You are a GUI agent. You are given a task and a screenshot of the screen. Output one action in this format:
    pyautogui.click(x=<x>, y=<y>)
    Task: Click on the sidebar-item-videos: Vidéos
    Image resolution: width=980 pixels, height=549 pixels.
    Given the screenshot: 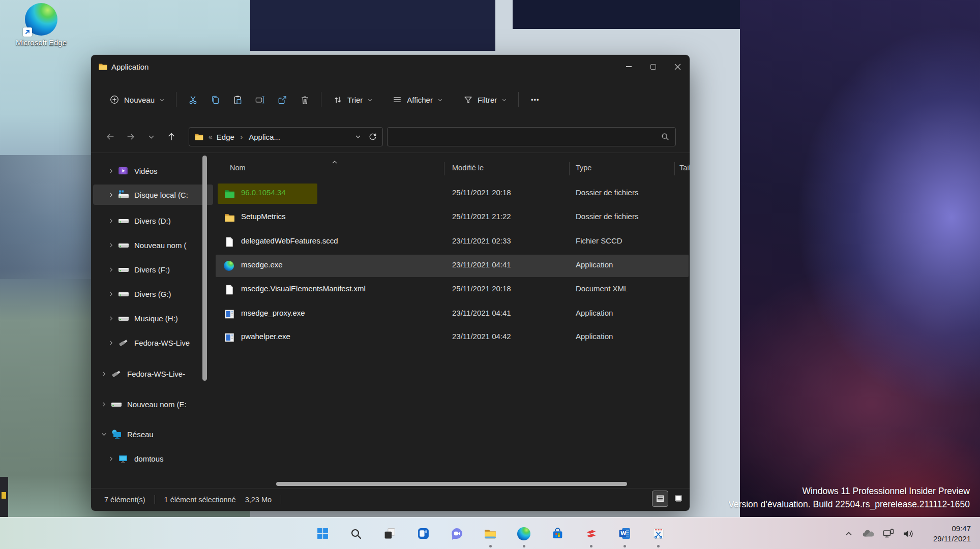 What is the action you would take?
    pyautogui.click(x=153, y=171)
    